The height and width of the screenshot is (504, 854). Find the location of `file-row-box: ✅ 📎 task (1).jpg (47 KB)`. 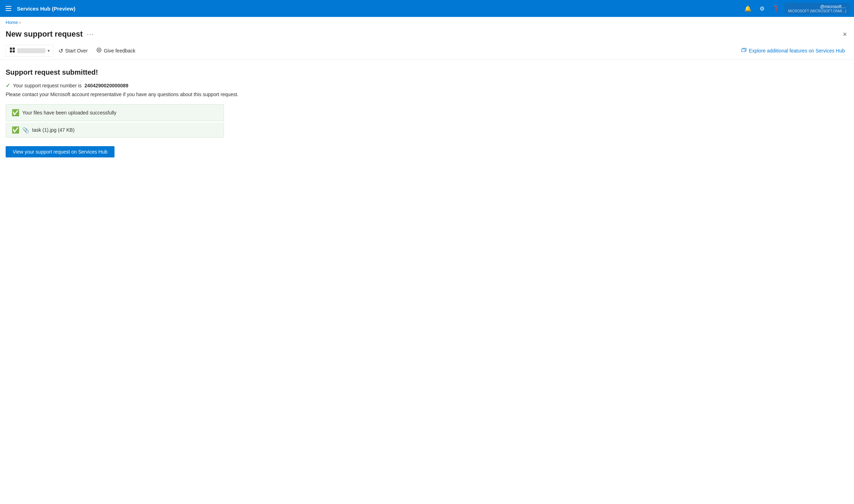

file-row-box: ✅ 📎 task (1).jpg (47 KB) is located at coordinates (115, 130).